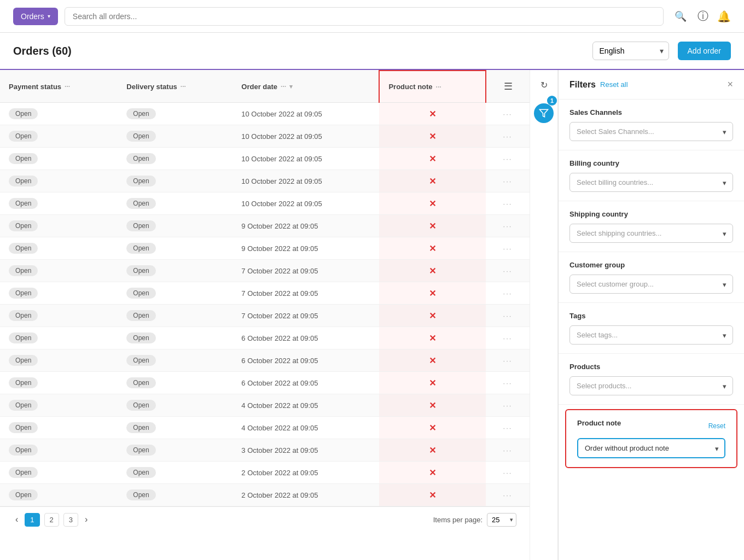 This screenshot has width=744, height=560. What do you see at coordinates (86, 520) in the screenshot?
I see `next-page-button: ›` at bounding box center [86, 520].